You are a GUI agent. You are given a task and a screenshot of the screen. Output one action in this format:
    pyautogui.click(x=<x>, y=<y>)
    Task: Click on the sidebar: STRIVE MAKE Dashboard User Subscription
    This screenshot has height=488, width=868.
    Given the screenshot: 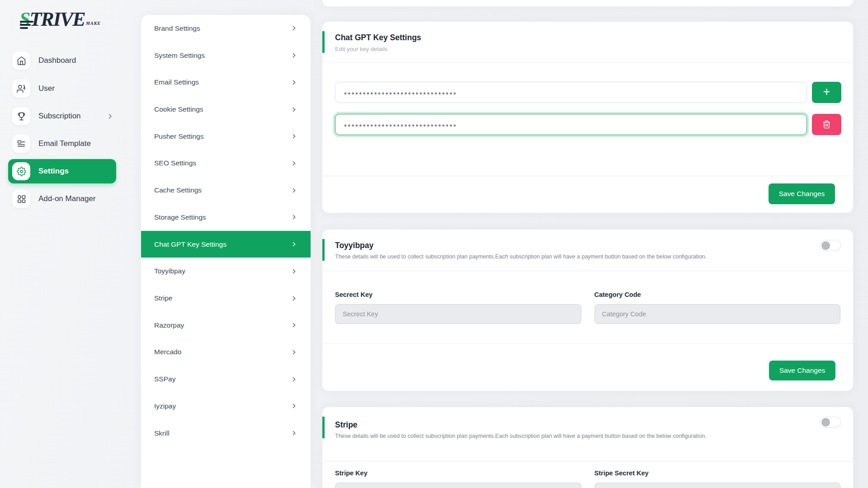 What is the action you would take?
    pyautogui.click(x=65, y=244)
    